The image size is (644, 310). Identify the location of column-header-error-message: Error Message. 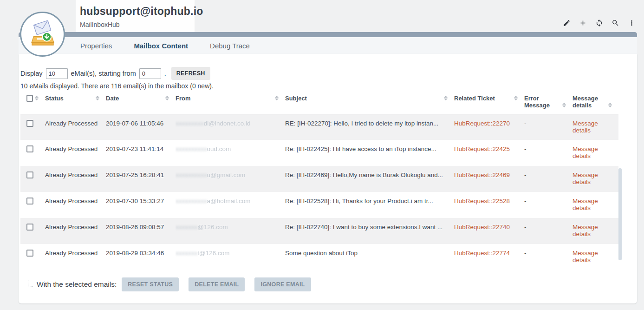
(542, 102).